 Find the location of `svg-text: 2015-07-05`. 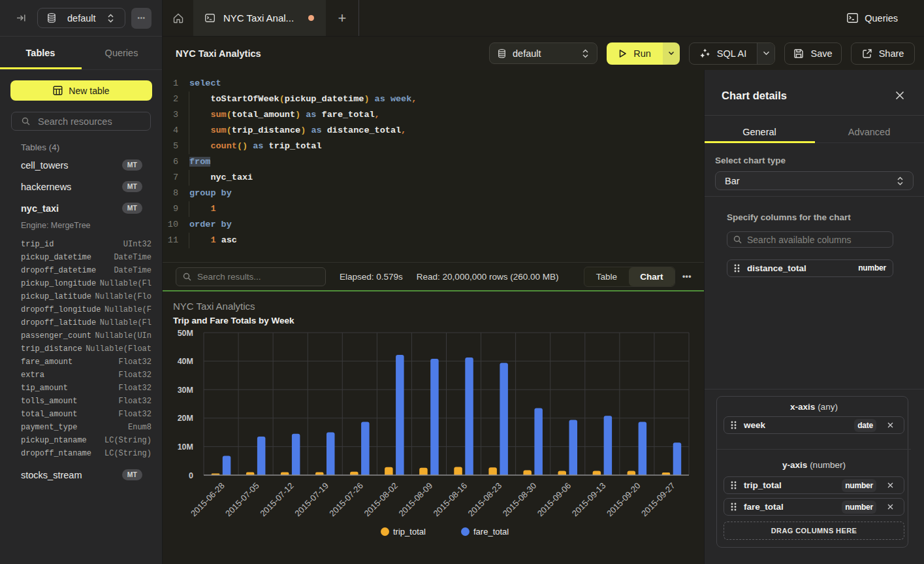

svg-text: 2015-07-05 is located at coordinates (242, 500).